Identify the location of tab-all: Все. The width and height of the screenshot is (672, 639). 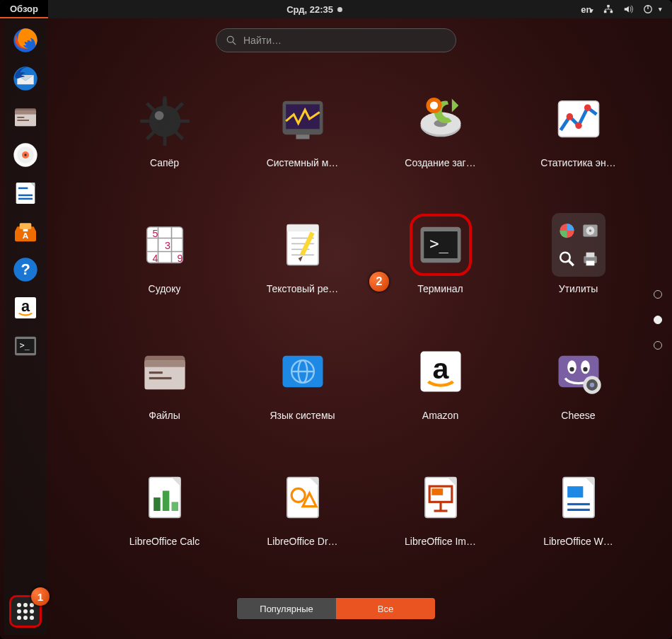
(386, 609).